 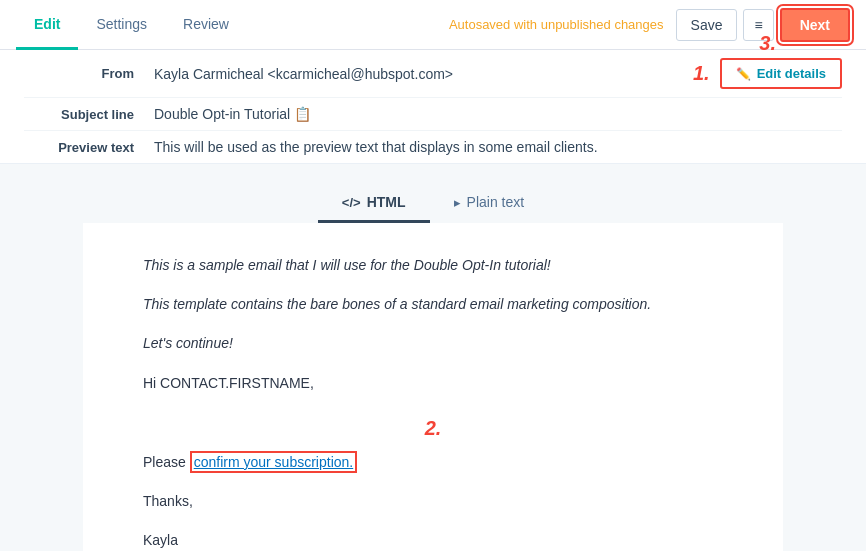 I want to click on tab-settings: Settings, so click(x=122, y=26).